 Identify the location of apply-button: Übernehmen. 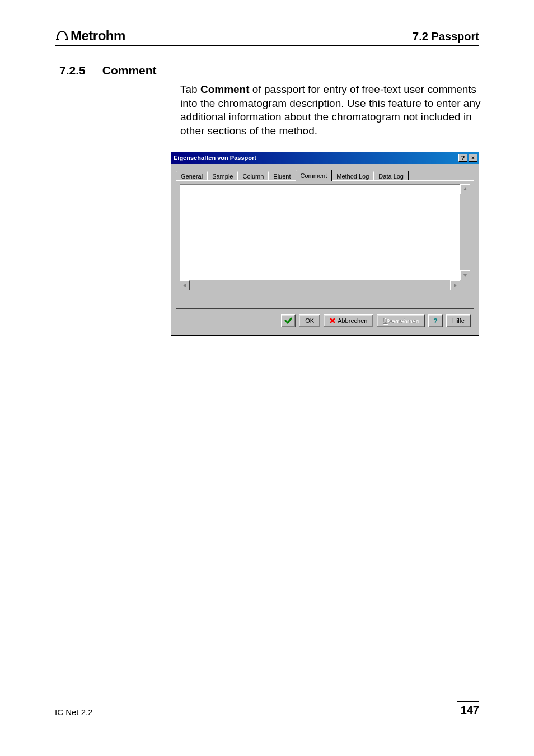
(401, 321).